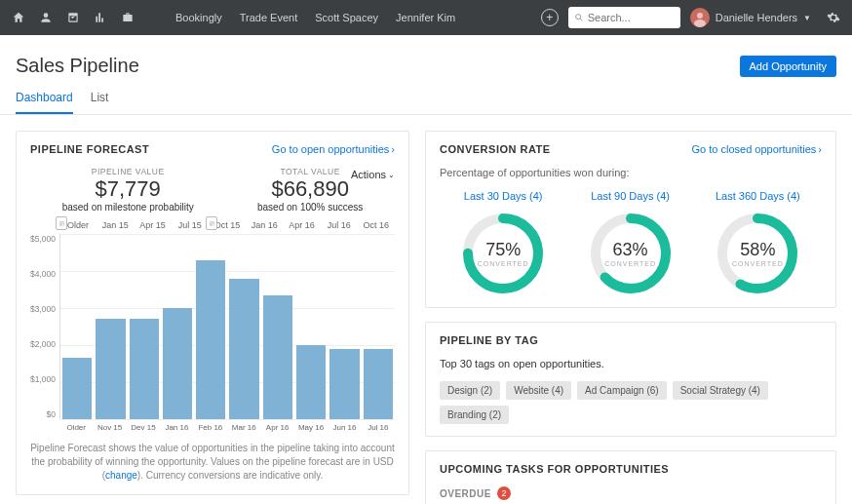  What do you see at coordinates (227, 225) in the screenshot?
I see `time-slider: ⎚ ⎚ OlderJan 15Apr 15Jul 15Oct 15Jan 16A…` at bounding box center [227, 225].